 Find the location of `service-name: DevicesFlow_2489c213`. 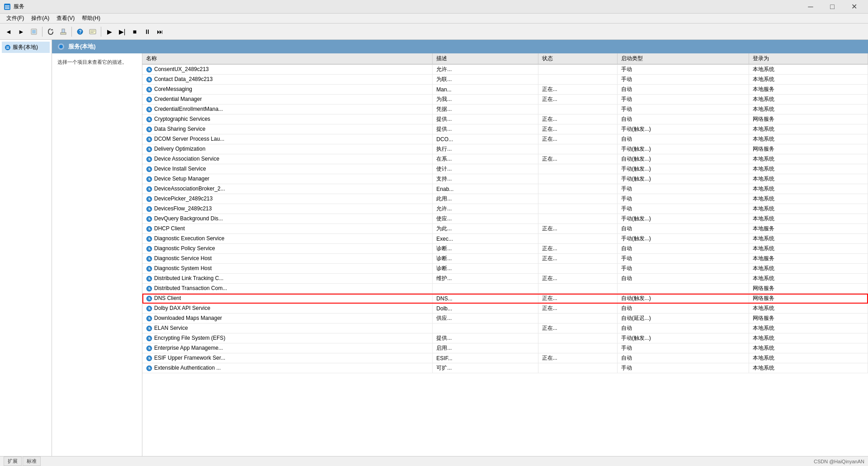

service-name: DevicesFlow_2489c213 is located at coordinates (288, 209).